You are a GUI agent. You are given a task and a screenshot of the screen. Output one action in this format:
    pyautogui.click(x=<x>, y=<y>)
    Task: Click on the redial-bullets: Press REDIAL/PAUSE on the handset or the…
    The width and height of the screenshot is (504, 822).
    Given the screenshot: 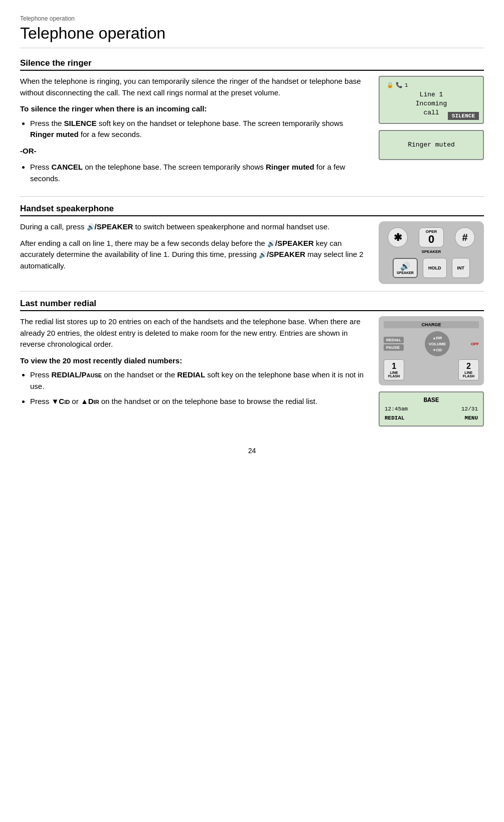 What is the action you would take?
    pyautogui.click(x=200, y=388)
    